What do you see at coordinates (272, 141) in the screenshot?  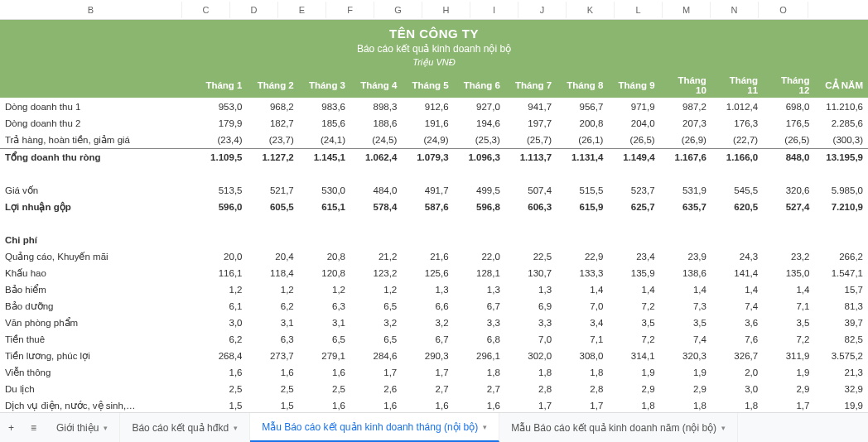 I see `cell-value: (23,7)` at bounding box center [272, 141].